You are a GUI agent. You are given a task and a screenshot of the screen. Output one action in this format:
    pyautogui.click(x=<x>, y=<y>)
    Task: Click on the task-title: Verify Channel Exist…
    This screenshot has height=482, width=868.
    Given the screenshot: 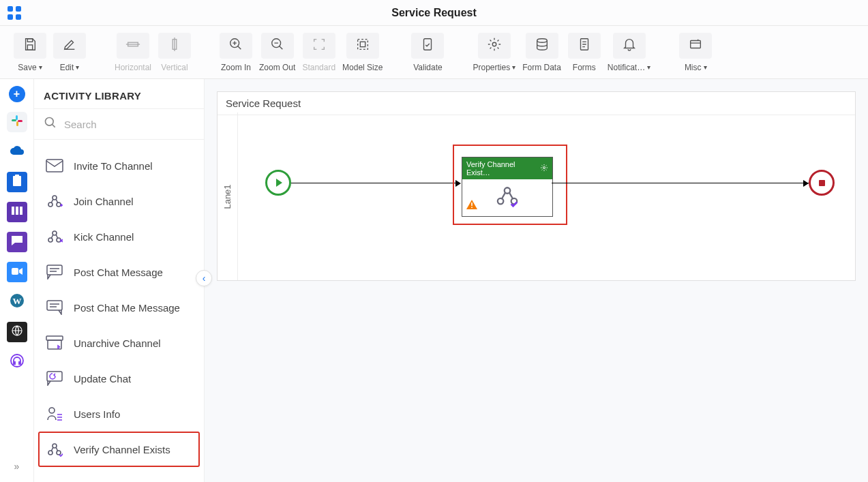 What is the action you would take?
    pyautogui.click(x=503, y=168)
    